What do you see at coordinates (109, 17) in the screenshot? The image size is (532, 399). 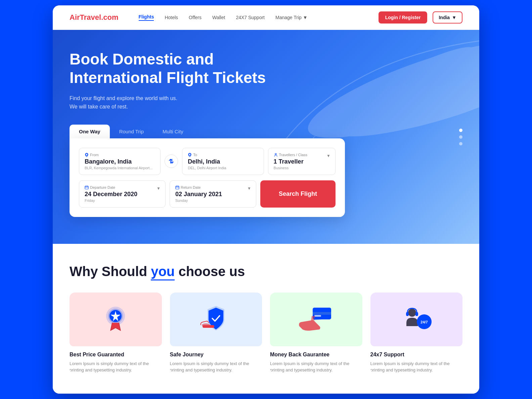 I see `logo-dot: .com` at bounding box center [109, 17].